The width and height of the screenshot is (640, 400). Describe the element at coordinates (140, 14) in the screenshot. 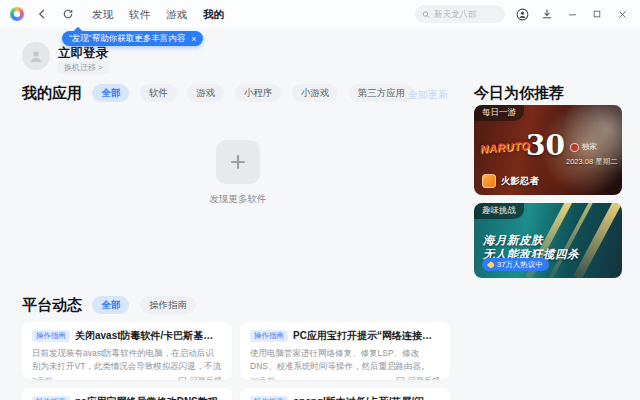

I see `tab-software: 软件` at that location.